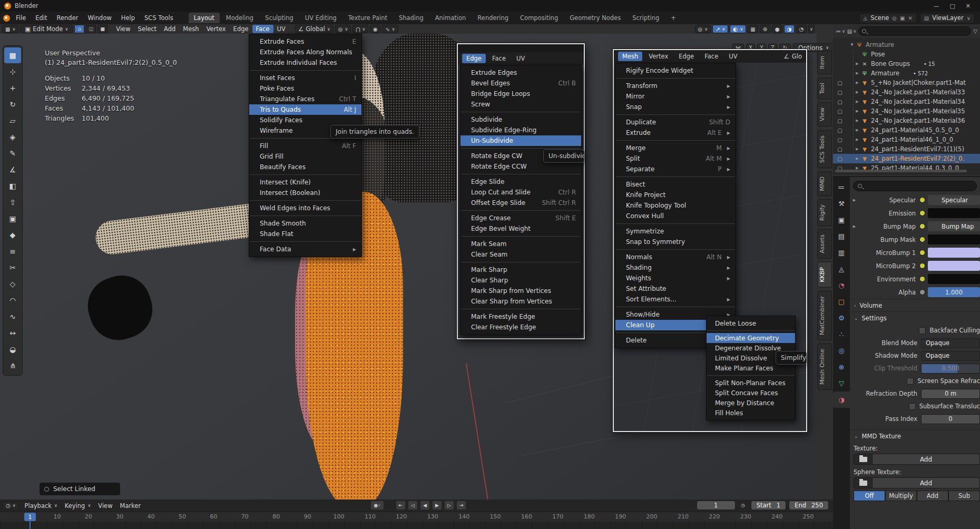 The image size is (980, 529). Describe the element at coordinates (915, 186) in the screenshot. I see `properties-search-input` at that location.